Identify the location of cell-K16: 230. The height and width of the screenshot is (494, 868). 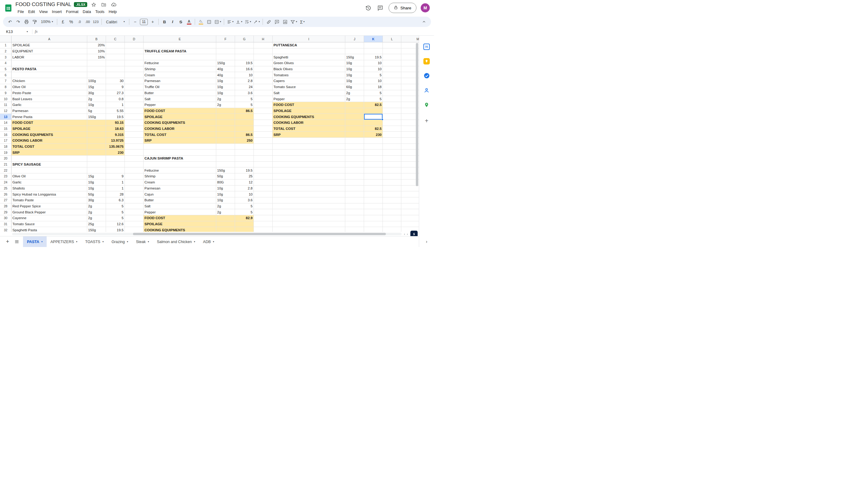
(373, 135).